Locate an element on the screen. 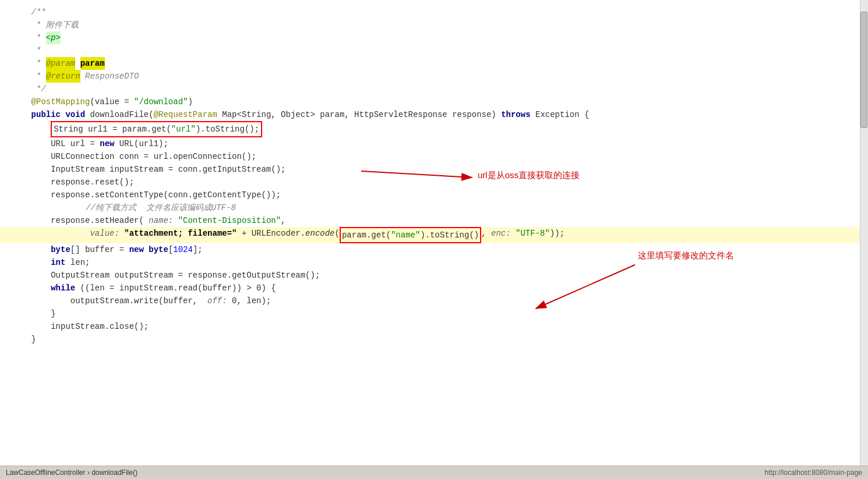 The width and height of the screenshot is (868, 479). code-text: [] buffer = is located at coordinates (100, 250).